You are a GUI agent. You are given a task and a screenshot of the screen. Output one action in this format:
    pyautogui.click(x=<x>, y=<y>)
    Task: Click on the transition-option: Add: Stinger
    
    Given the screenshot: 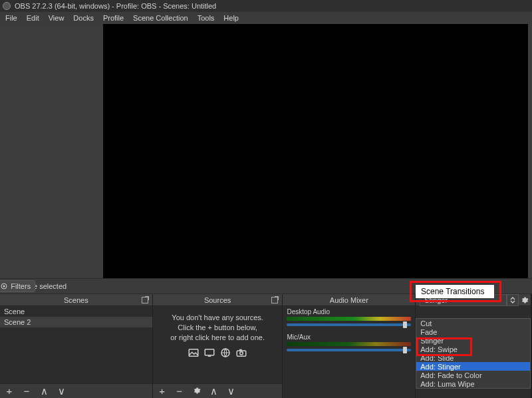 What is the action you would take?
    pyautogui.click(x=473, y=366)
    